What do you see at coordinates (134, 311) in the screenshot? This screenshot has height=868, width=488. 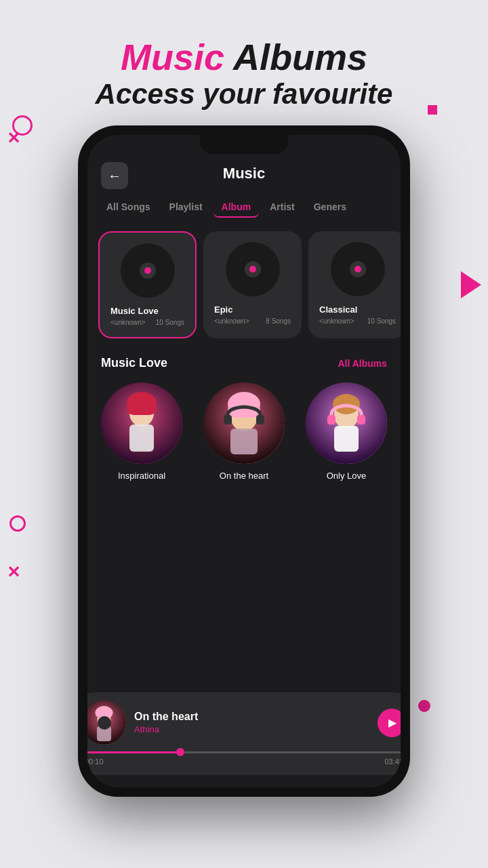 I see `album-name-1: Music Love` at bounding box center [134, 311].